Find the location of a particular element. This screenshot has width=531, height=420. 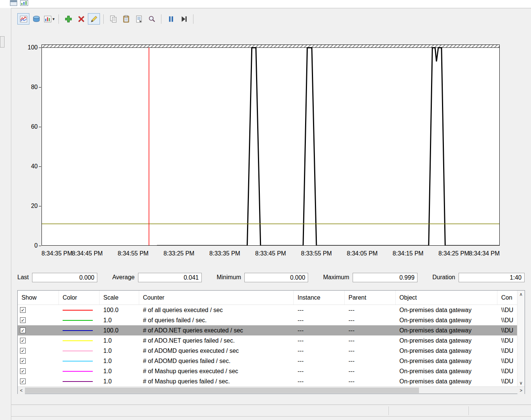

counter-row: ✓1.0# of ADOMD queries failed / sec.----… is located at coordinates (268, 361).